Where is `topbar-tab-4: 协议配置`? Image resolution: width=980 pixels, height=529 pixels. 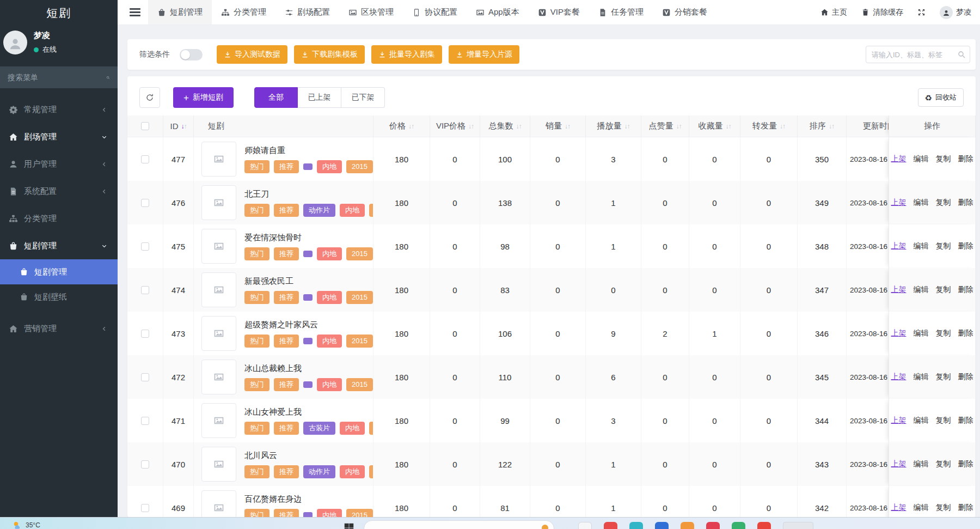
topbar-tab-4: 协议配置 is located at coordinates (434, 12).